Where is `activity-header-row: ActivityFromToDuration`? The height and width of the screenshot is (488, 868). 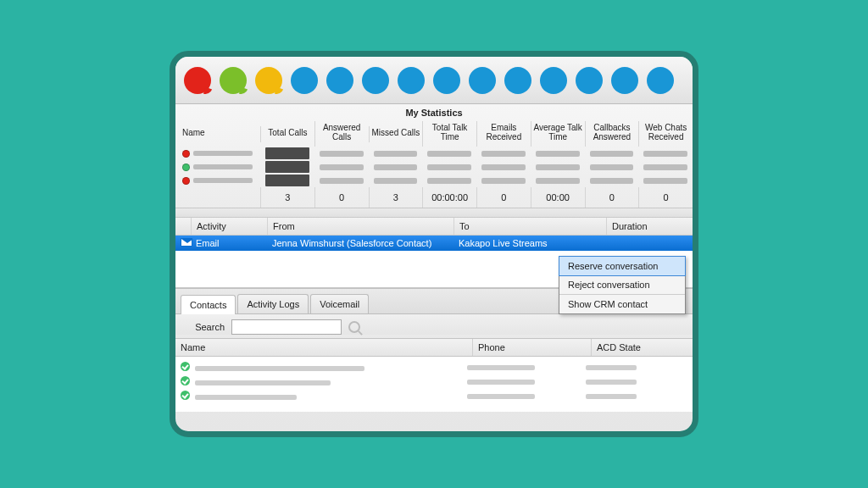
activity-header-row: ActivityFromToDuration is located at coordinates (434, 226).